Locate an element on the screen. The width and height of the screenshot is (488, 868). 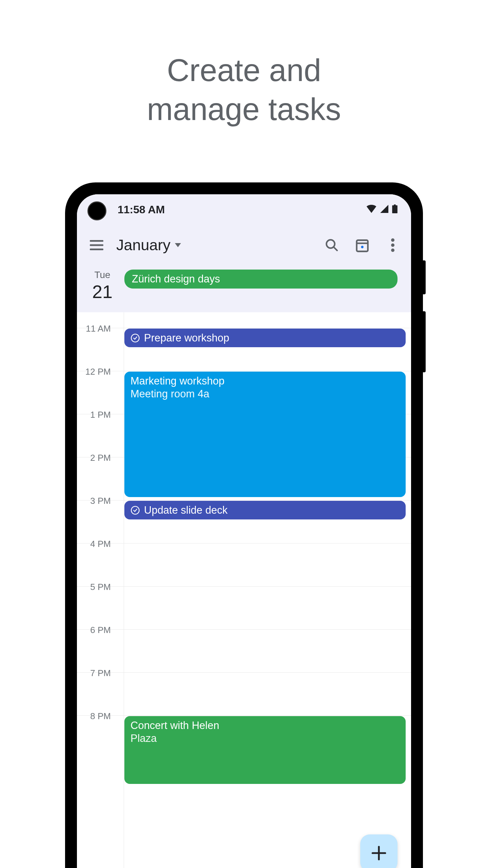
plus-icon is located at coordinates (379, 853).